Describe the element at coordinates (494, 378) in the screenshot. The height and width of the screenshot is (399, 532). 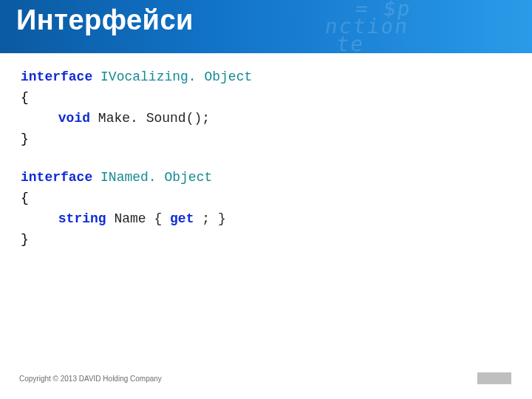
I see `footer-placeholder` at that location.